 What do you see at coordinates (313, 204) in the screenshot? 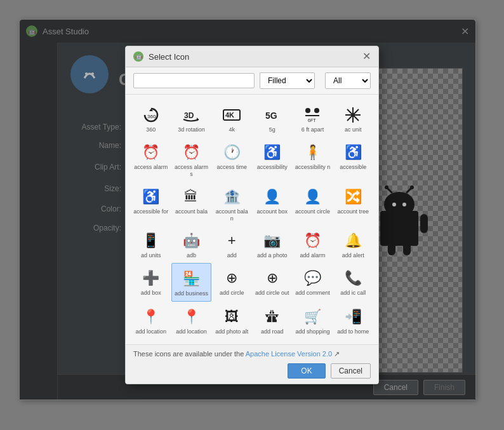
I see `icon-cell: 👤account circle` at bounding box center [313, 204].